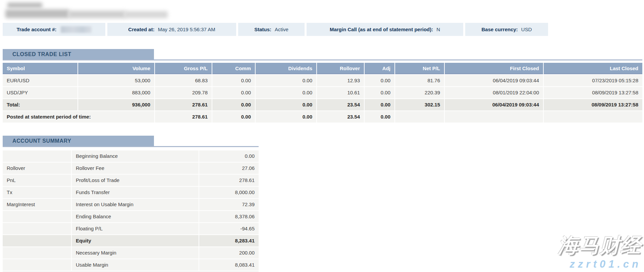 The image size is (644, 272). What do you see at coordinates (183, 69) in the screenshot?
I see `header-cell: Gross P/L` at bounding box center [183, 69].